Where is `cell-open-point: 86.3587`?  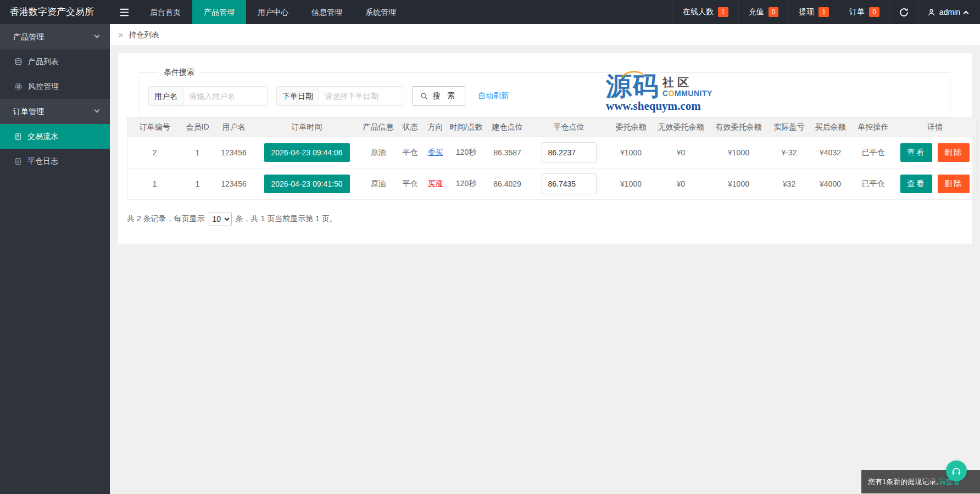
cell-open-point: 86.3587 is located at coordinates (508, 153).